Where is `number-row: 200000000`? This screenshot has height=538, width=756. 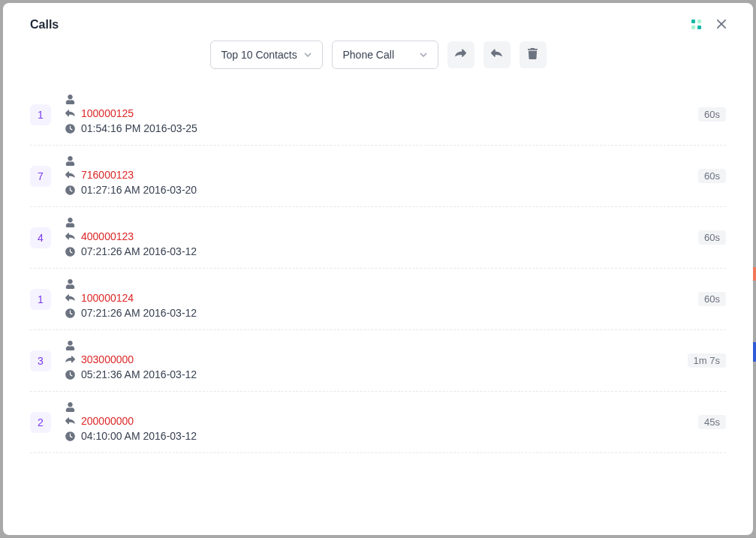
number-row: 200000000 is located at coordinates (381, 421).